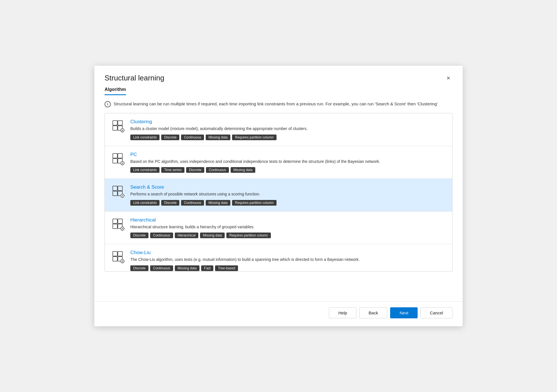  I want to click on info-text: Structural learning can be run multiple …, so click(276, 104).